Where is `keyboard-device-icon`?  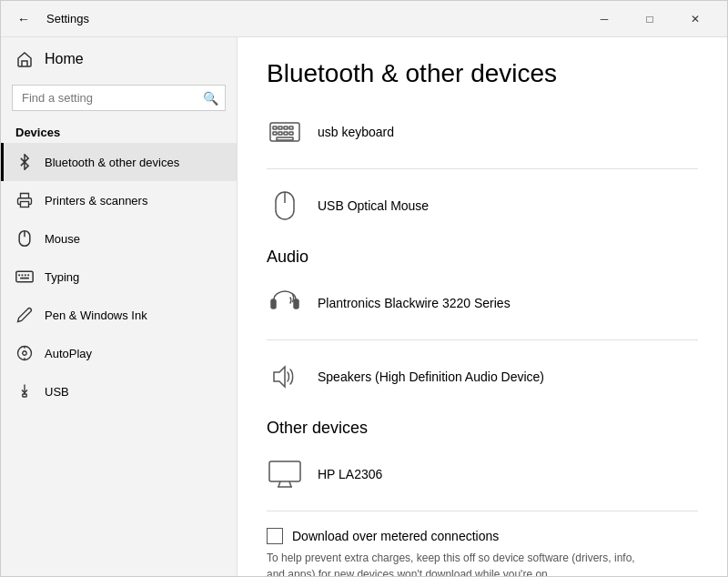
keyboard-device-icon is located at coordinates (285, 132).